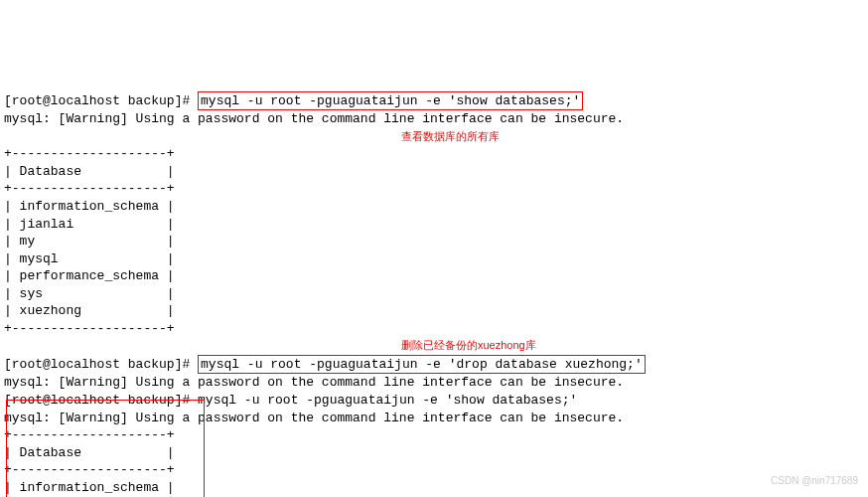 This screenshot has height=497, width=868. Describe the element at coordinates (421, 365) in the screenshot. I see `command-highlight: mysql -u root -pguaguataijun -e 'drop da…` at that location.